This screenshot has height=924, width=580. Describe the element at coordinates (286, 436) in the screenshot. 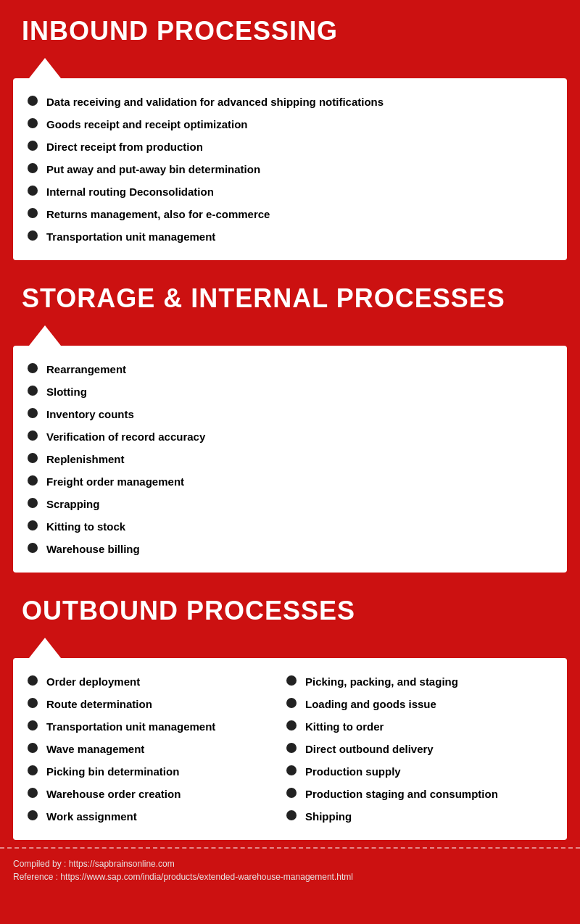

I see `list-item: Verification of record accuracy` at that location.